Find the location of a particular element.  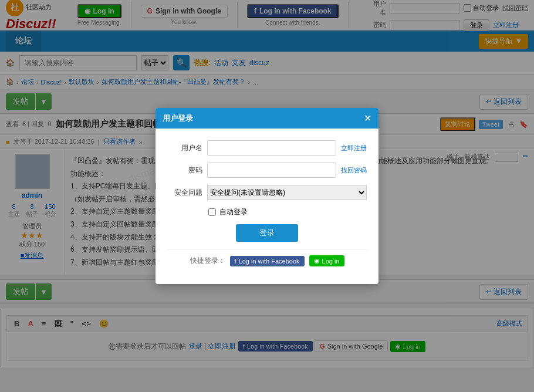

modal-line-label: Log in is located at coordinates (331, 261).